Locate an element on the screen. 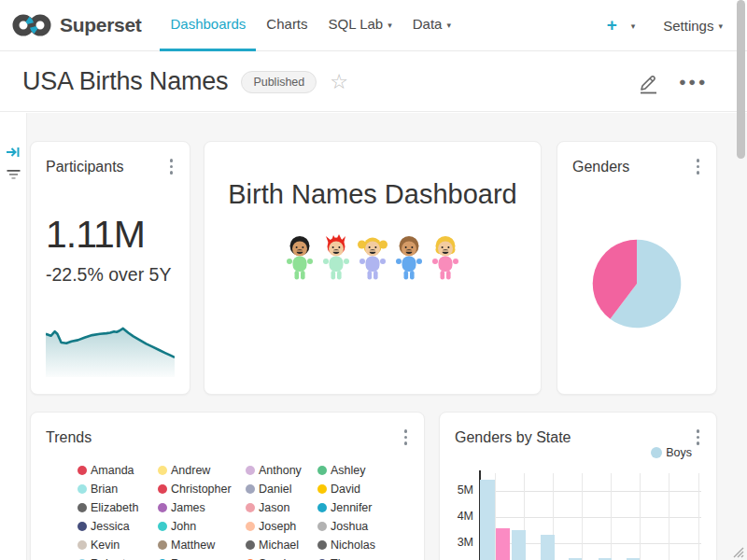  legend-label: Ashley is located at coordinates (348, 470).